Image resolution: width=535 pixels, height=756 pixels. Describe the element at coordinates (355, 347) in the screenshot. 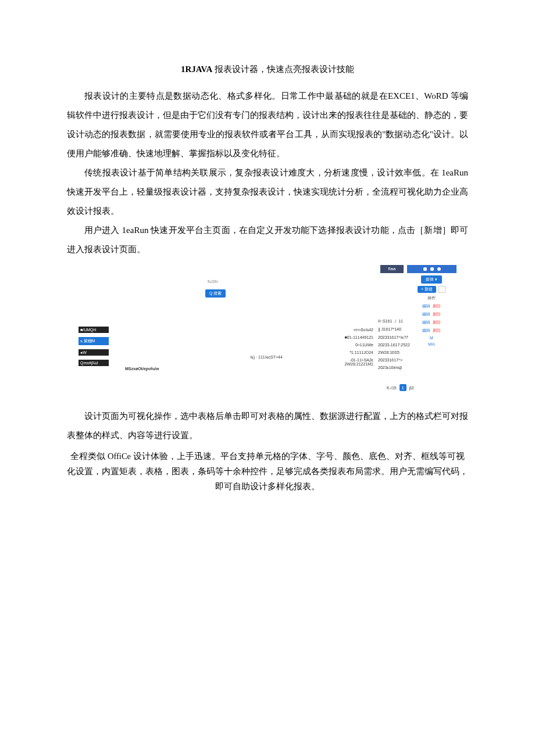

I see `data-col-a: ‹σ›≈0o¾42 ■01-111449121 0≈11UWe *1:1111J…` at that location.